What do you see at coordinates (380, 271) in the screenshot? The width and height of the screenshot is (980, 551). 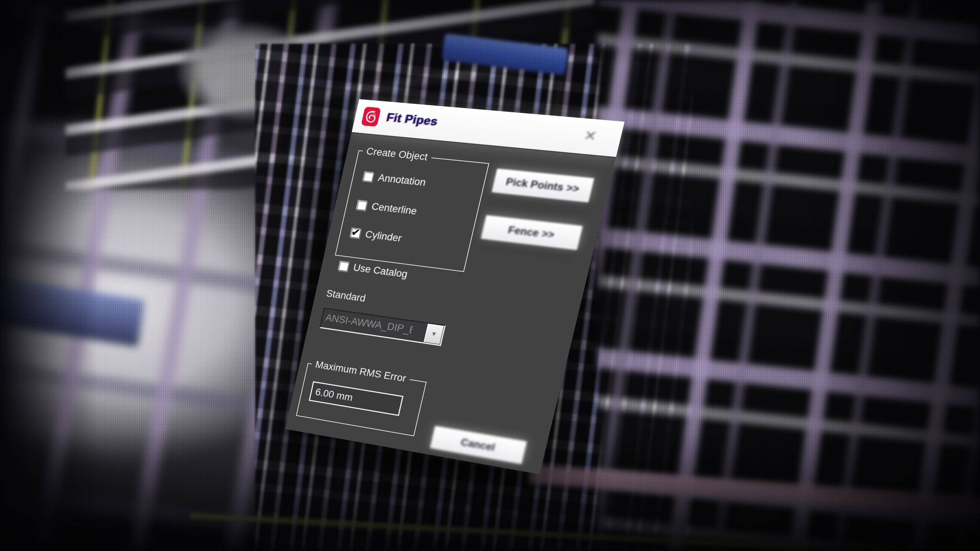 I see `use-catalog-label: Use Catalog` at bounding box center [380, 271].